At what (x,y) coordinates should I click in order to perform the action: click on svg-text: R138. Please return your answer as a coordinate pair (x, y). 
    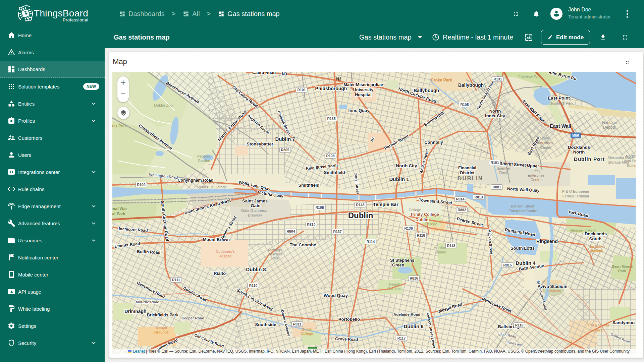
    Looking at the image, I should click on (409, 228).